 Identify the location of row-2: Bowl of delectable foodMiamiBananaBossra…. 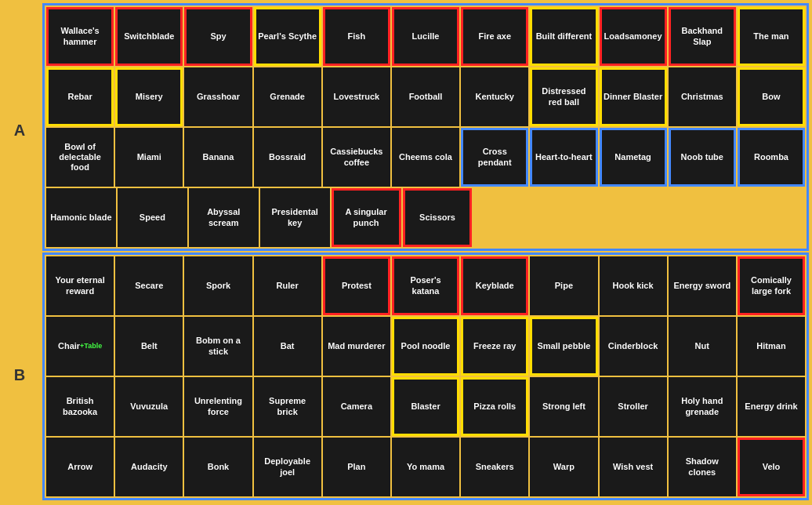
(426, 157).